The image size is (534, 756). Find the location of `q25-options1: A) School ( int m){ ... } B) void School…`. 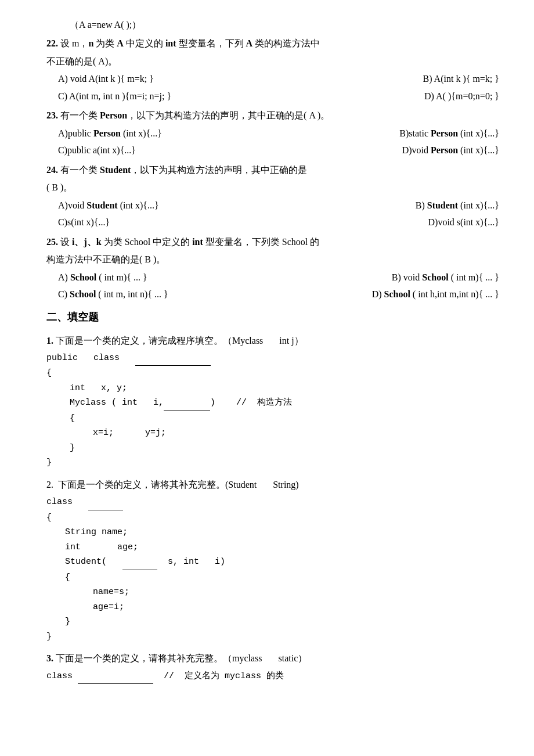

q25-options1: A) School ( int m){ ... } B) void School… is located at coordinates (273, 278).